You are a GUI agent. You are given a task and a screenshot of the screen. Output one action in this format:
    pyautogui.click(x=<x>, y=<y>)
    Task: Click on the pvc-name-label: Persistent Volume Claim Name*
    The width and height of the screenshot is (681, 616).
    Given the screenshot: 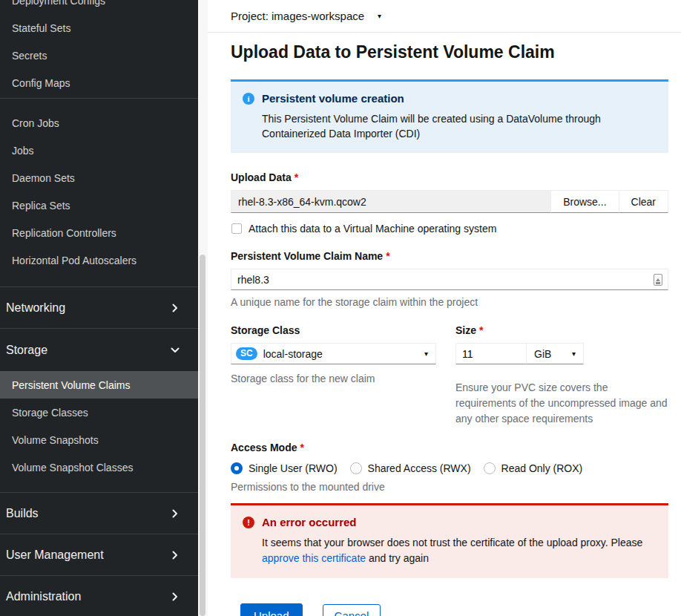 What is the action you would take?
    pyautogui.click(x=450, y=256)
    